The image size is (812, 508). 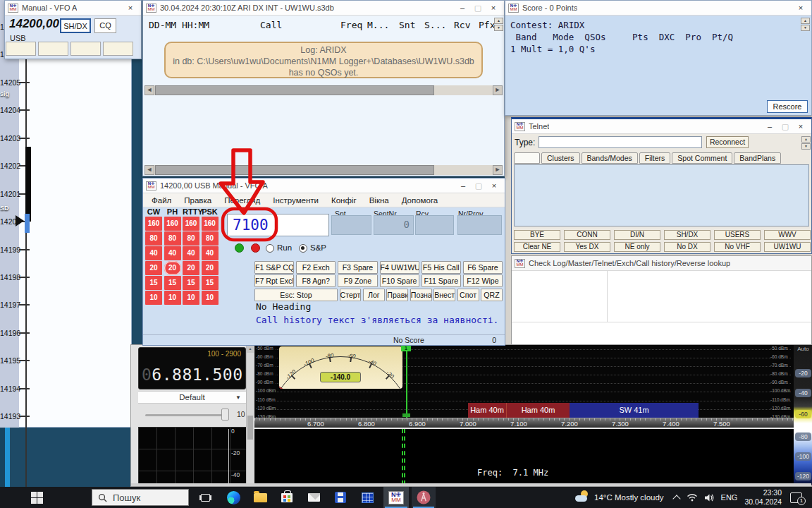 What do you see at coordinates (787, 247) in the screenshot?
I see `telnet-command-button: UW1WU` at bounding box center [787, 247].